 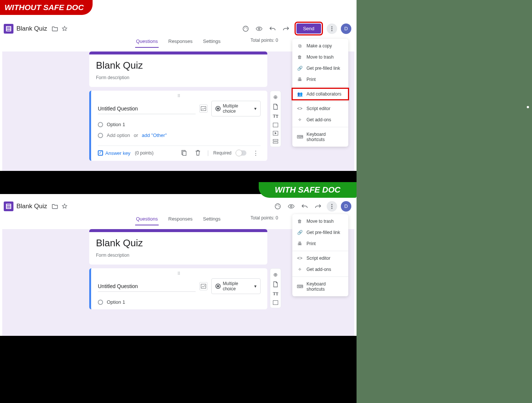 What do you see at coordinates (155, 135) in the screenshot?
I see `add-other-link: add "Other"` at bounding box center [155, 135].